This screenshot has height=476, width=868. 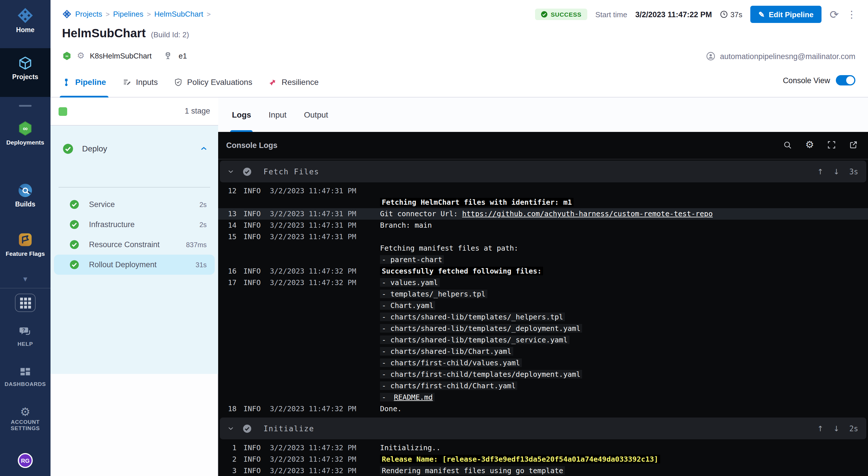 I want to click on open-in-new-icon, so click(x=853, y=145).